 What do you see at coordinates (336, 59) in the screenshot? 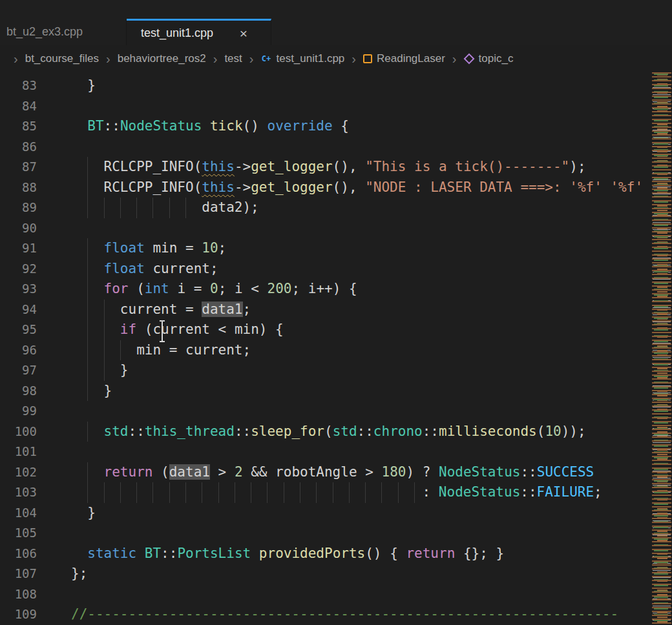
I see `breadcrumb: ›bt_course_files›behaviortree_ros2›test›…` at bounding box center [336, 59].